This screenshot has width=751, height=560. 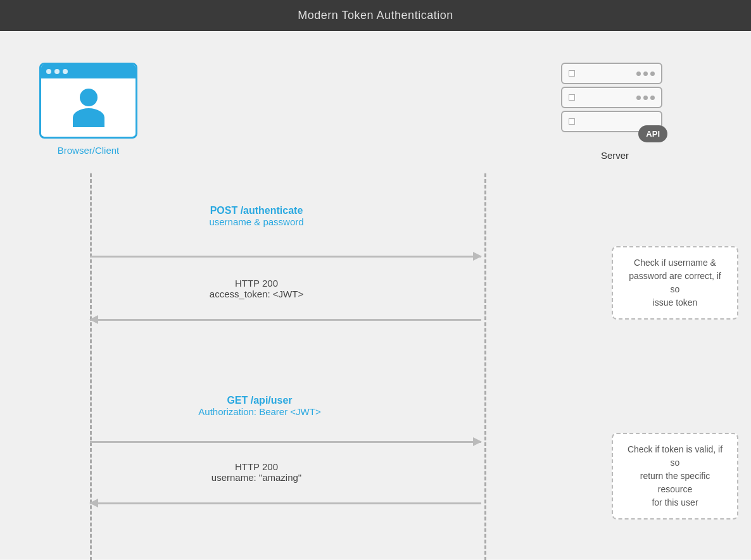 What do you see at coordinates (653, 134) in the screenshot?
I see `api-badge: API` at bounding box center [653, 134].